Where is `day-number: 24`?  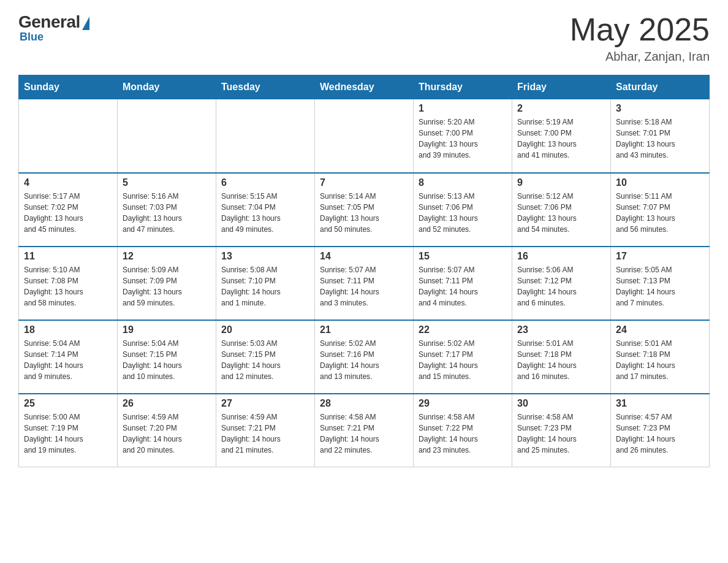
day-number: 24 is located at coordinates (660, 330).